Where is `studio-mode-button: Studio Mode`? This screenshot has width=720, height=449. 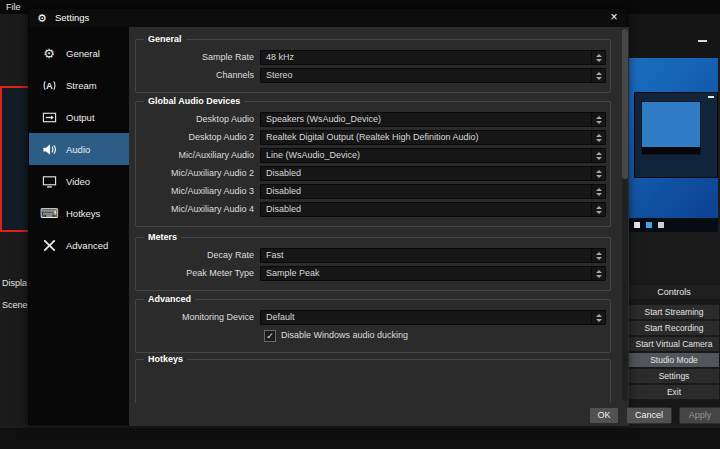 studio-mode-button: Studio Mode is located at coordinates (674, 360).